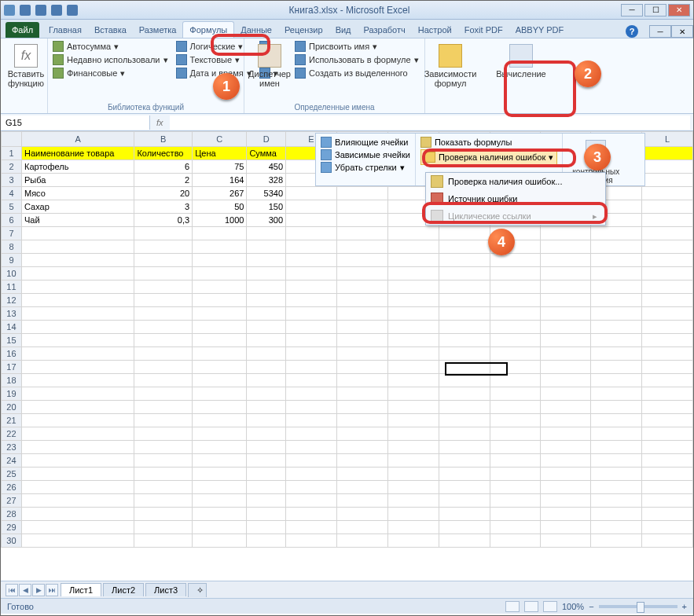 The height and width of the screenshot is (616, 694). Describe the element at coordinates (516, 199) in the screenshot. I see `trace-error-item: Источник ошибки` at that location.